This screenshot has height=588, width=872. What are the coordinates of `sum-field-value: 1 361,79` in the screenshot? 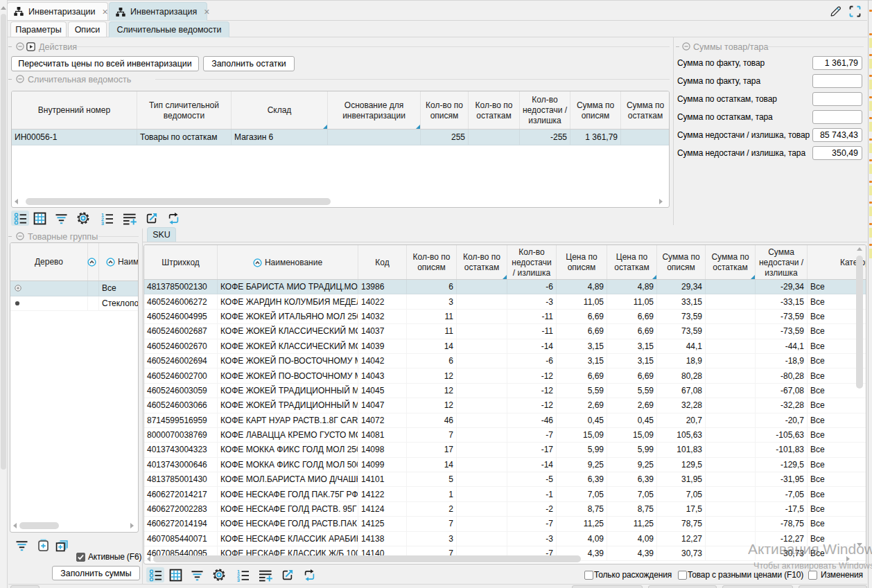 It's located at (837, 63).